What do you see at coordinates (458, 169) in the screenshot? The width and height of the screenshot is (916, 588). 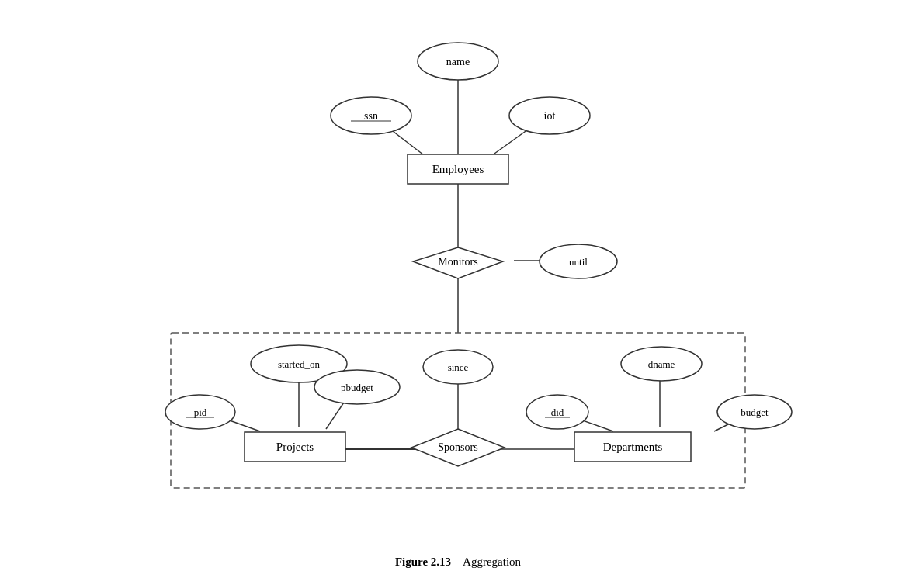 I see `employees-entity-label: Employees` at bounding box center [458, 169].